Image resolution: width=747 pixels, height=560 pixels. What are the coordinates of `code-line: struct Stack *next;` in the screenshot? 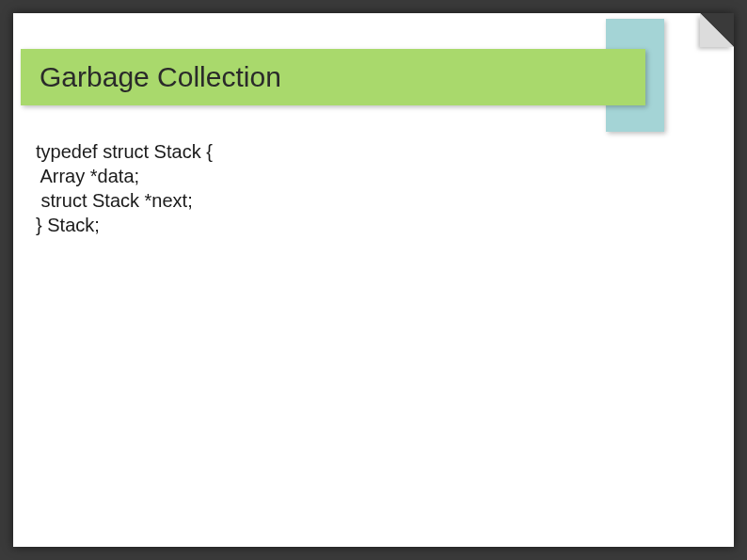 It's located at (366, 200).